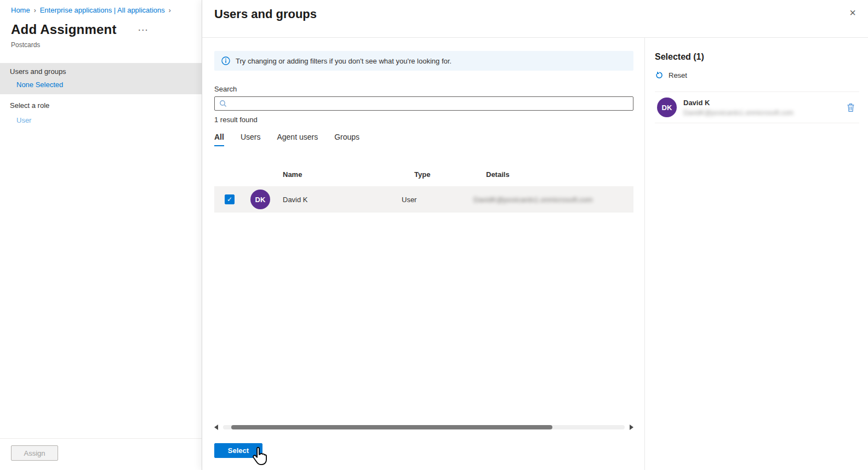  What do you see at coordinates (437, 199) in the screenshot?
I see `cell-type: User` at bounding box center [437, 199].